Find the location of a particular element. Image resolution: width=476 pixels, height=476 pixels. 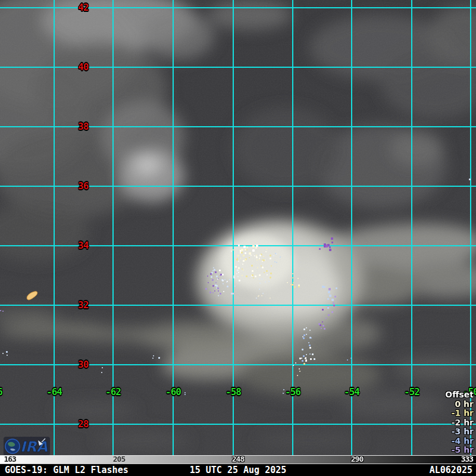

latitude-label: 34 is located at coordinates (83, 246).